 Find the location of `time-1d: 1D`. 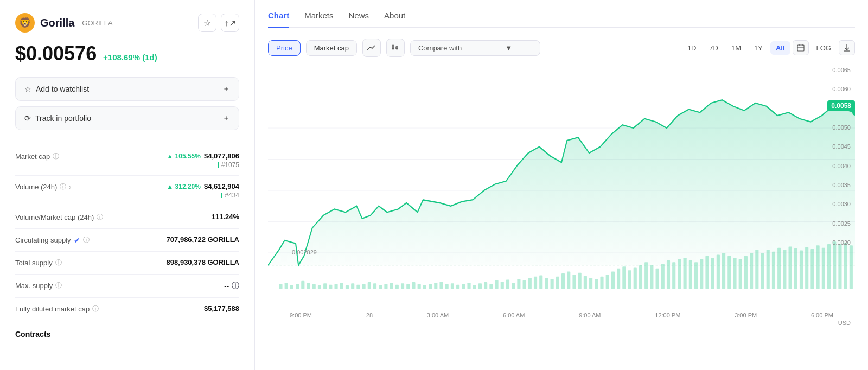

time-1d: 1D is located at coordinates (692, 48).